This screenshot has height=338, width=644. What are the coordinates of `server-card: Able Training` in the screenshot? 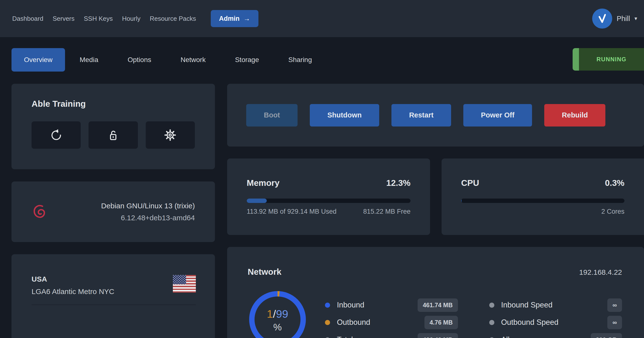 It's located at (113, 127).